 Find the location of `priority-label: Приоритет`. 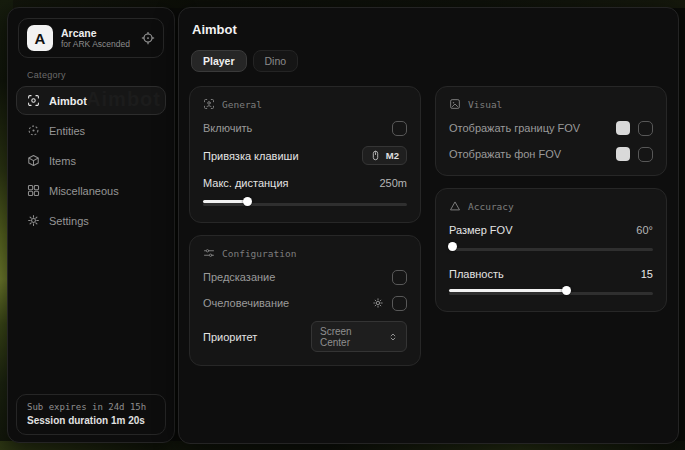

priority-label: Приоритет is located at coordinates (230, 337).